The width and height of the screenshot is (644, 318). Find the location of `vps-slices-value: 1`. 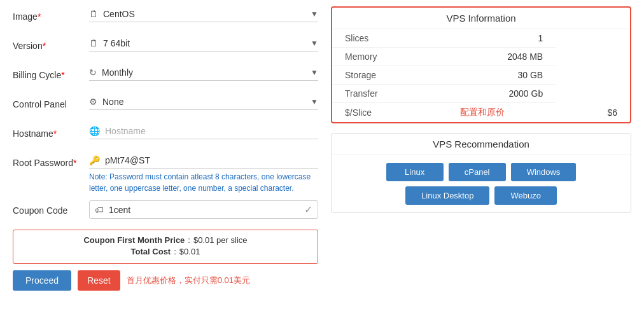

vps-slices-value: 1 is located at coordinates (482, 38).